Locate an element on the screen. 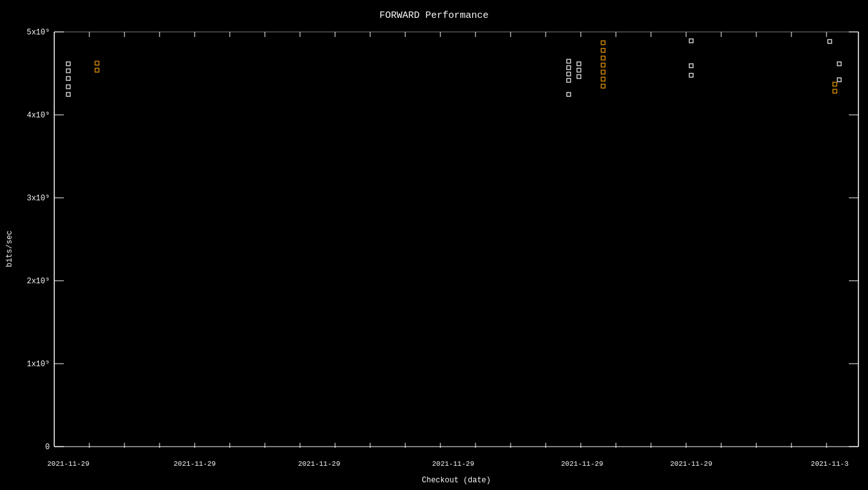 The image size is (868, 490). y-tick-5: 5x10⁹ is located at coordinates (38, 33).